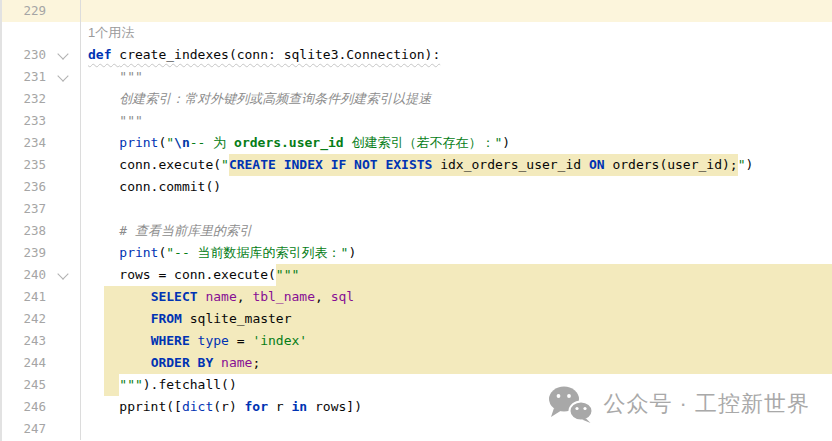 Image resolution: width=832 pixels, height=441 pixels. I want to click on code-line: 236 conn.commit(), so click(417, 187).